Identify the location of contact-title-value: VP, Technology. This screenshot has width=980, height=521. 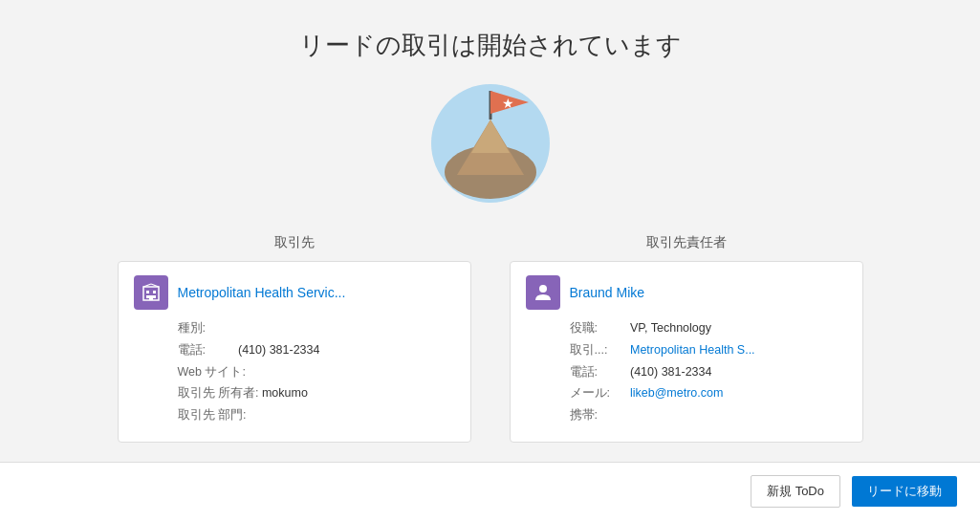
(669, 329).